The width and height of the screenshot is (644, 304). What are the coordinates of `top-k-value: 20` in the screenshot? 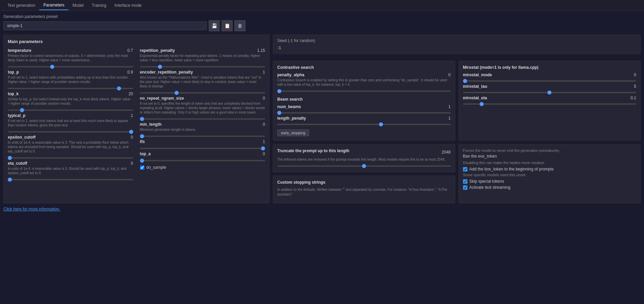 It's located at (131, 94).